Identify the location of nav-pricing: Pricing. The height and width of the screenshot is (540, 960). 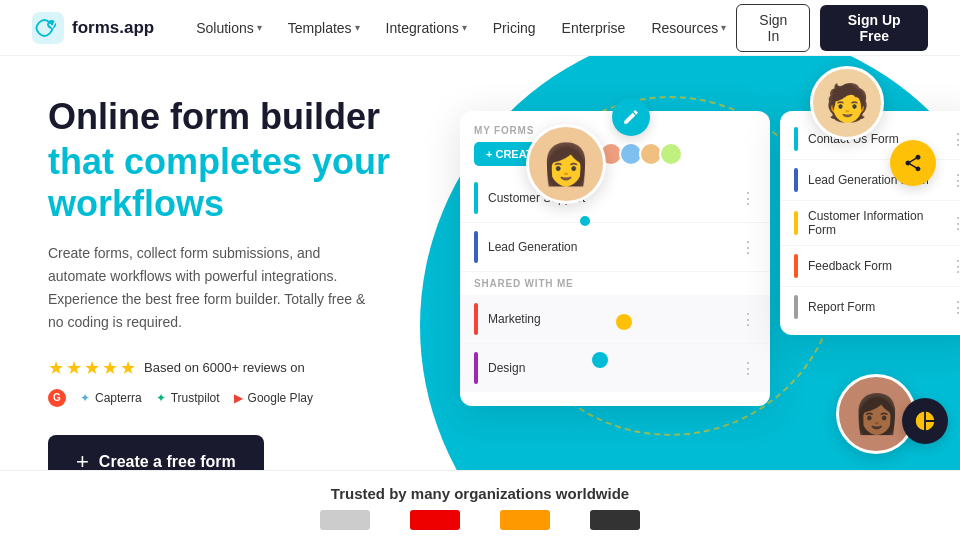
(514, 28).